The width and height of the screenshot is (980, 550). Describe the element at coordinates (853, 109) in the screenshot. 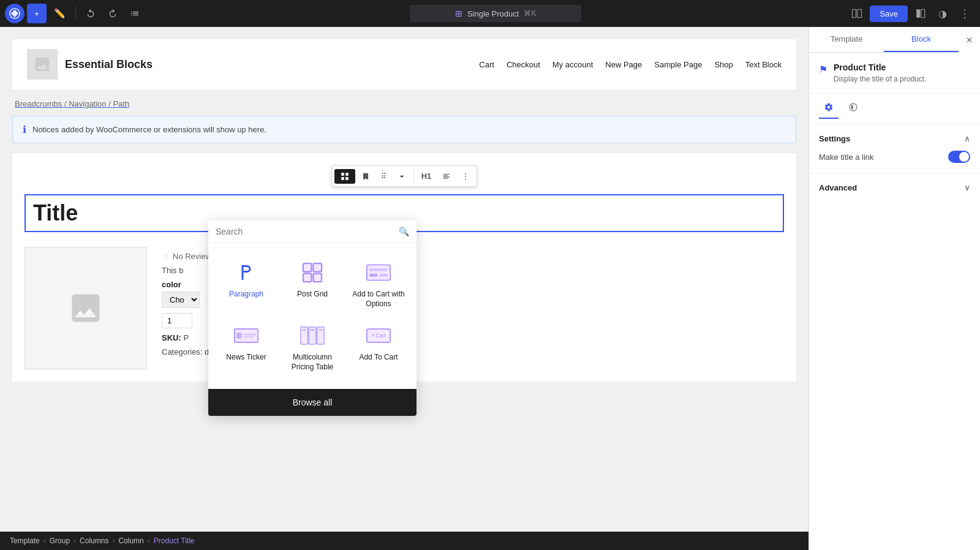

I see `style-icon-tab` at that location.